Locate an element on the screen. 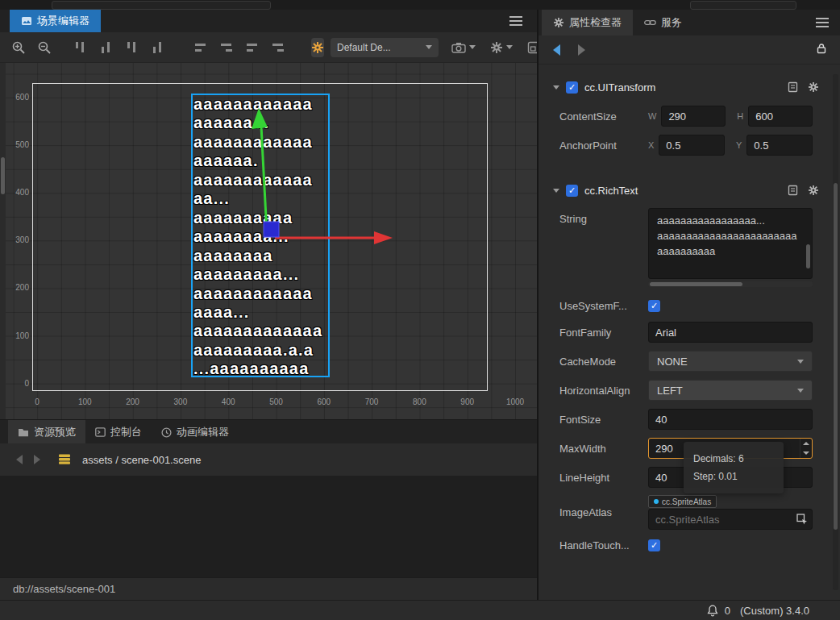 The width and height of the screenshot is (840, 620). ruler-x-label: 800 is located at coordinates (419, 402).